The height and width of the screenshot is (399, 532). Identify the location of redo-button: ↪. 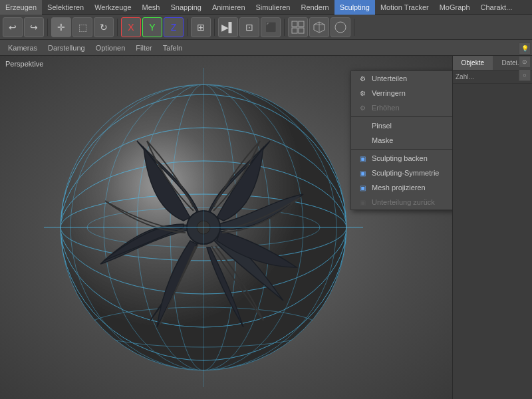
(34, 27).